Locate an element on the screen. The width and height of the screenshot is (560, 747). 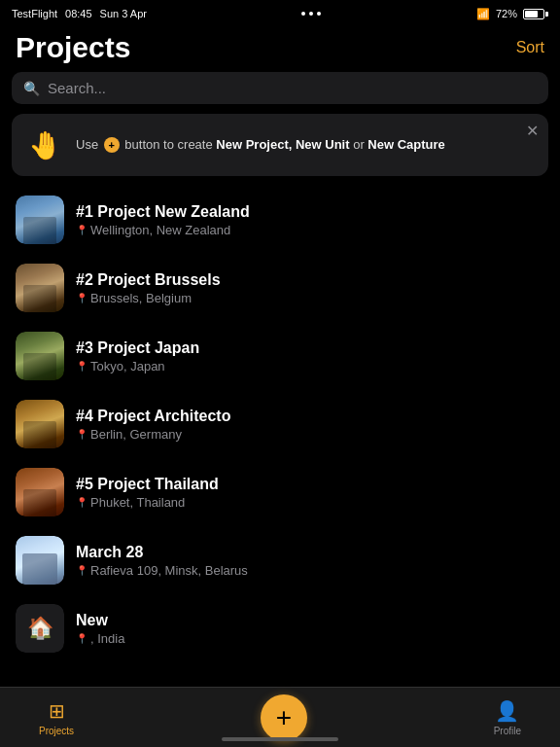
banner-icon: 🤚 is located at coordinates (45, 145).